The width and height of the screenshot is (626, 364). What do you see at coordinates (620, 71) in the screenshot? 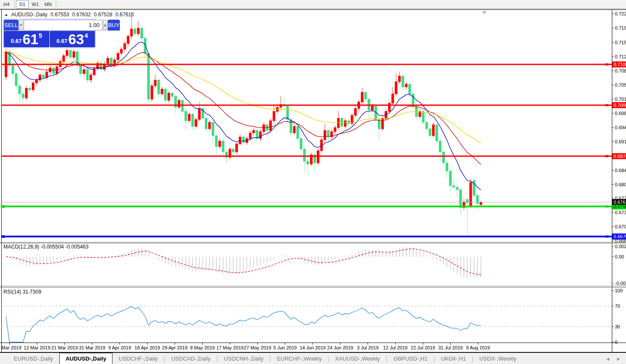
I see `price-tick-label: 0.70850` at bounding box center [620, 71].